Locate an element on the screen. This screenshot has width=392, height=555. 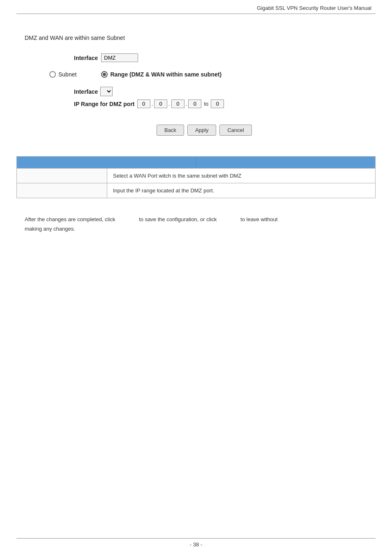
ip-to-text: to is located at coordinates (206, 104).